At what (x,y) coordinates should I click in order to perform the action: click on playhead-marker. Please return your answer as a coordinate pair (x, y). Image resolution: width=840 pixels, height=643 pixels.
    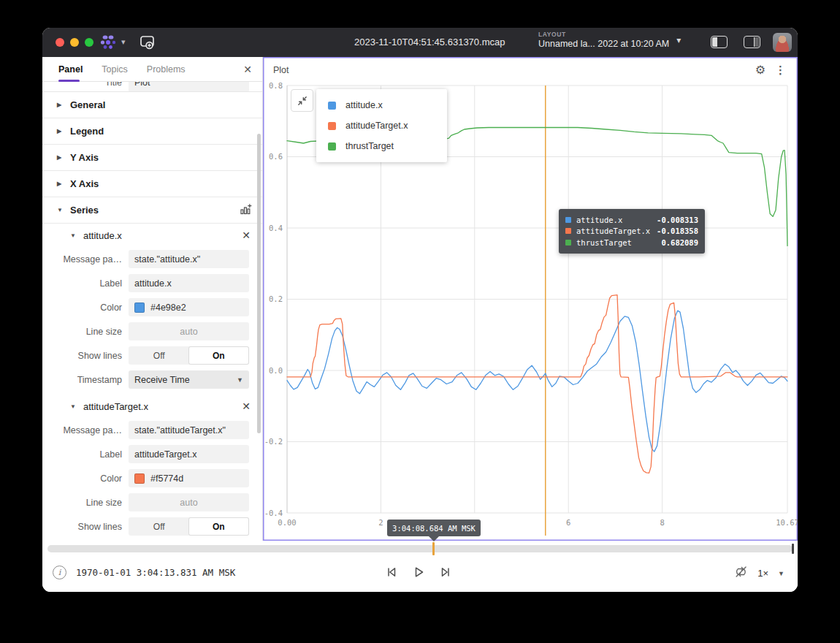
    Looking at the image, I should click on (434, 549).